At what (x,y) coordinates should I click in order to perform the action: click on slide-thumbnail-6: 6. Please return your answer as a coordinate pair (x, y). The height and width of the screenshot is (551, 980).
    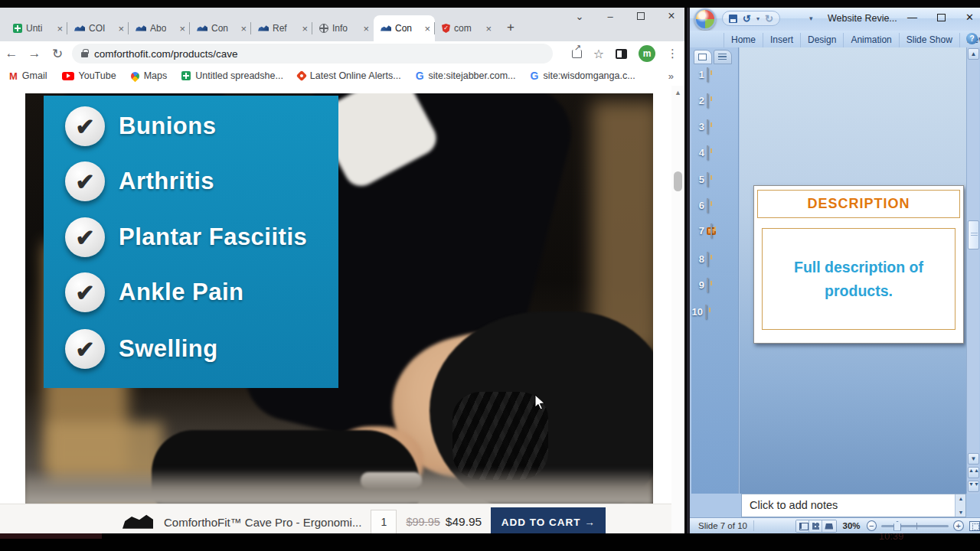
    Looking at the image, I should click on (701, 205).